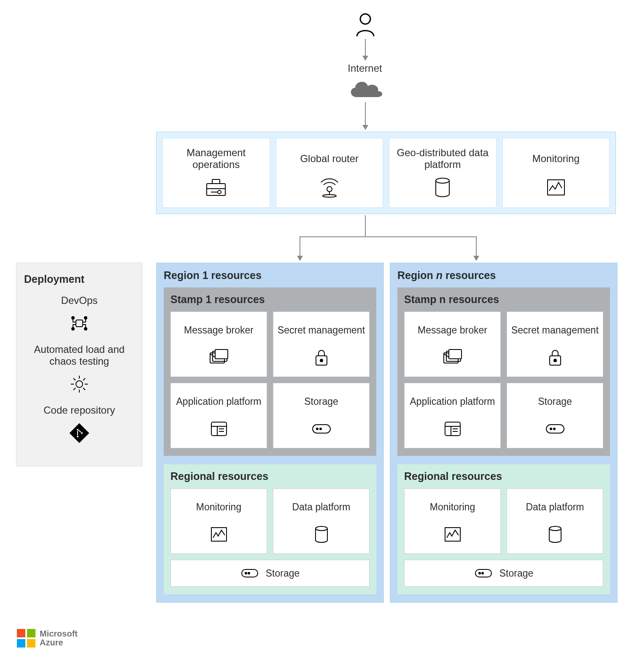 The width and height of the screenshot is (637, 672). Describe the element at coordinates (556, 173) in the screenshot. I see `monitoring-card: Monitoring` at that location.